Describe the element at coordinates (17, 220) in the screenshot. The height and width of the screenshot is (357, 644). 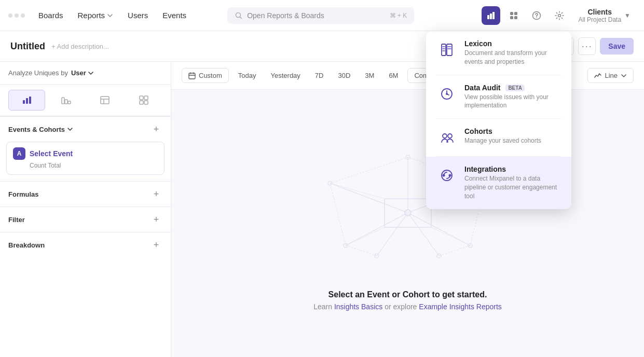
I see `filter-label: Filter` at that location.